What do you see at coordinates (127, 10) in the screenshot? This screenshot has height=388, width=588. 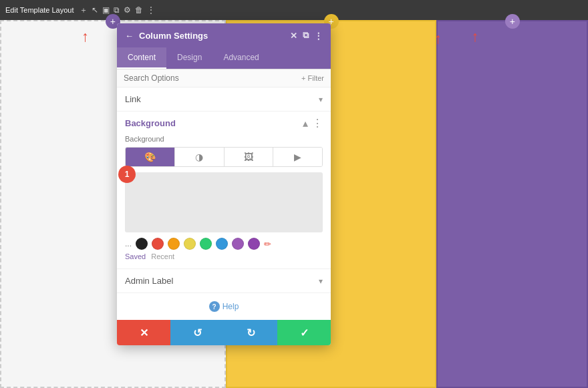 I see `settings-icon: ⚙` at bounding box center [127, 10].